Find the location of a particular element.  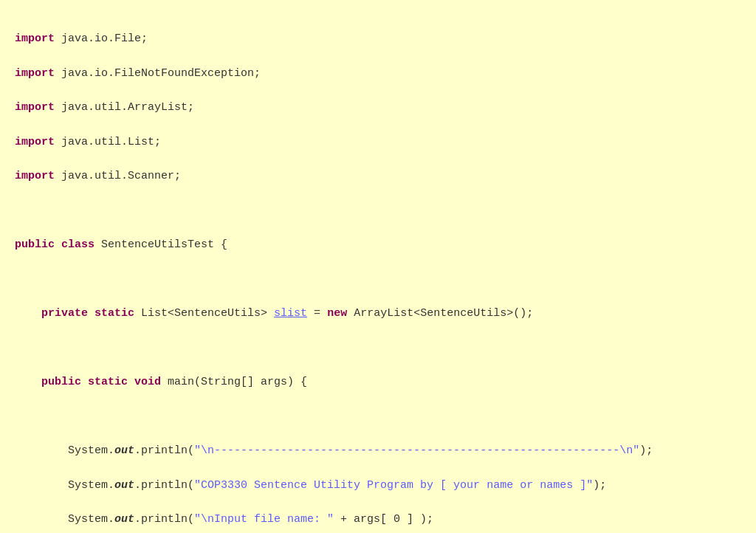

static-keyword: static is located at coordinates (114, 313).